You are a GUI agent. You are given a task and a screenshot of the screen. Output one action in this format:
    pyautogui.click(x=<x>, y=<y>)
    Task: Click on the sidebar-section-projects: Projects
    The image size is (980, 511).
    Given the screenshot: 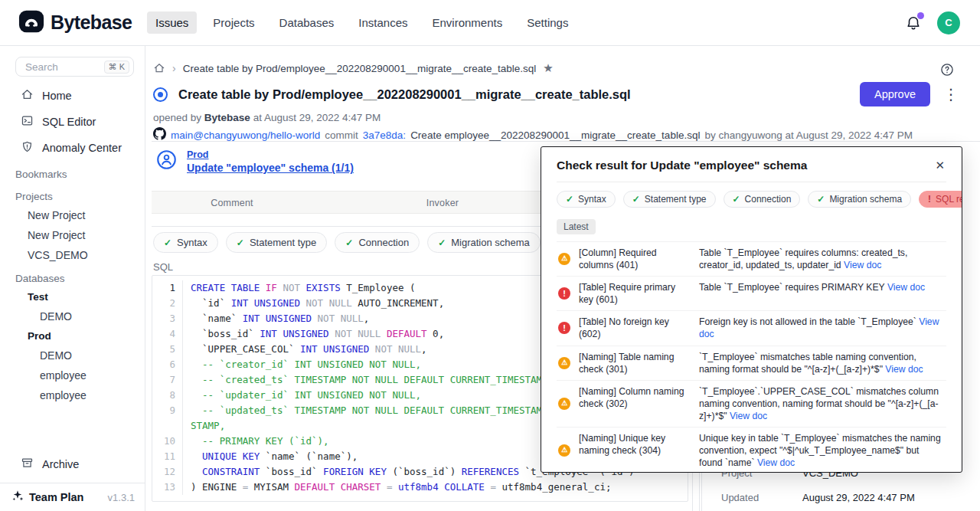 What is the action you would take?
    pyautogui.click(x=72, y=195)
    